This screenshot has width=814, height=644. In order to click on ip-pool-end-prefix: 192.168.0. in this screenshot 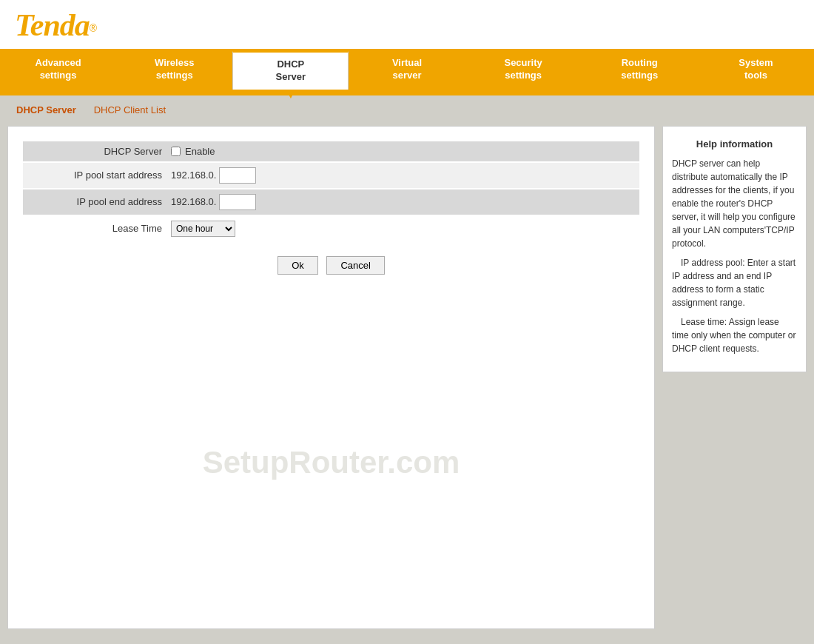, I will do `click(194, 201)`.